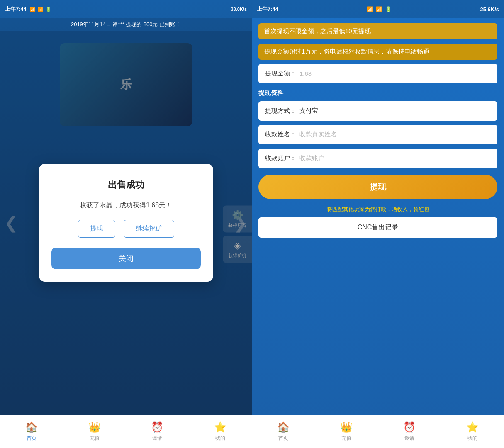  I want to click on right-crown-icon: 👑, so click(346, 427).